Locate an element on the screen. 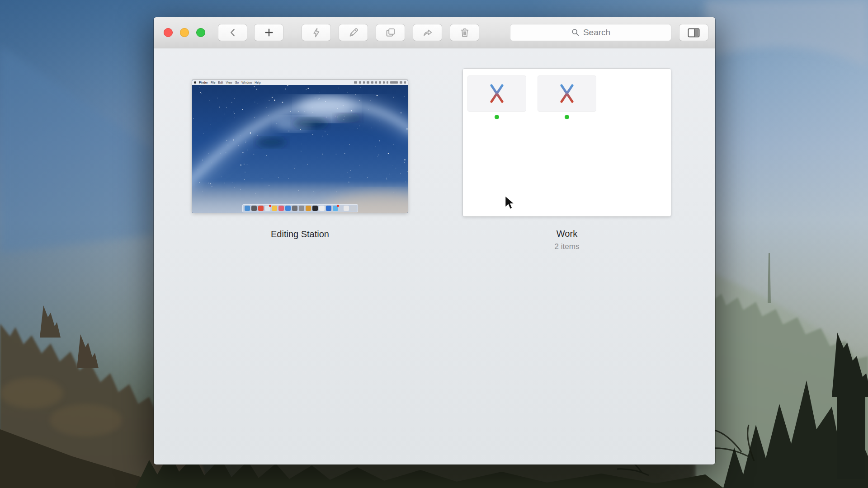 Image resolution: width=868 pixels, height=488 pixels. sidebar-panel-icon is located at coordinates (693, 33).